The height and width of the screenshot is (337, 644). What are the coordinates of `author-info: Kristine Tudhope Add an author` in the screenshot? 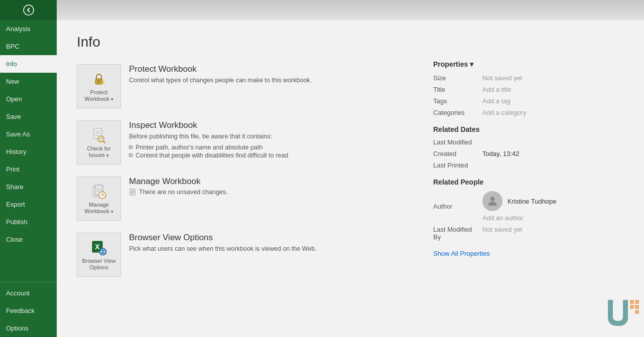 It's located at (520, 207).